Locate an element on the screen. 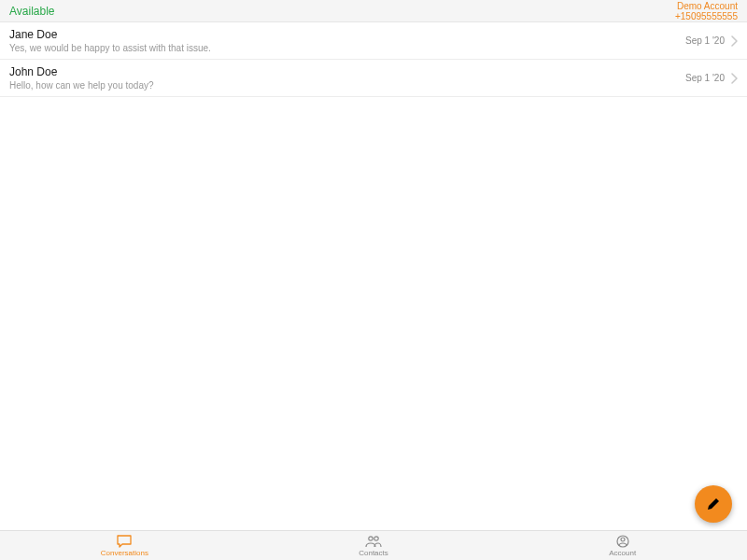  conversation-name: John Doe is located at coordinates (347, 72).